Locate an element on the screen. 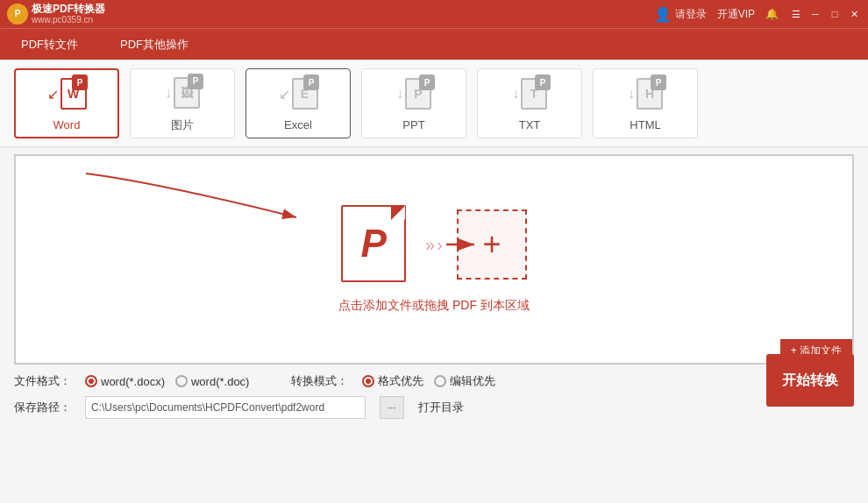 The image size is (868, 503). convert-edit-radio is located at coordinates (440, 381).